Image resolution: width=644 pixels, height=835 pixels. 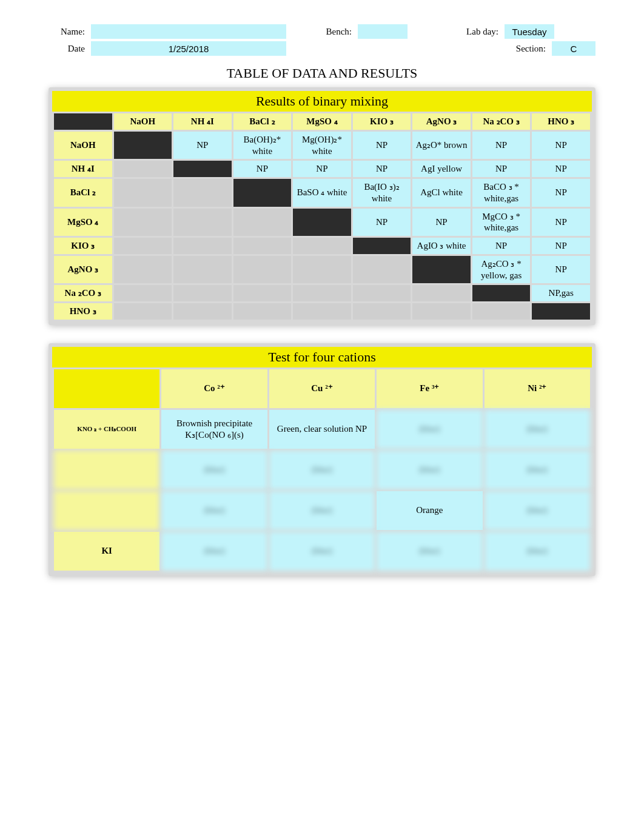 What do you see at coordinates (383, 32) in the screenshot?
I see `bench-input` at bounding box center [383, 32].